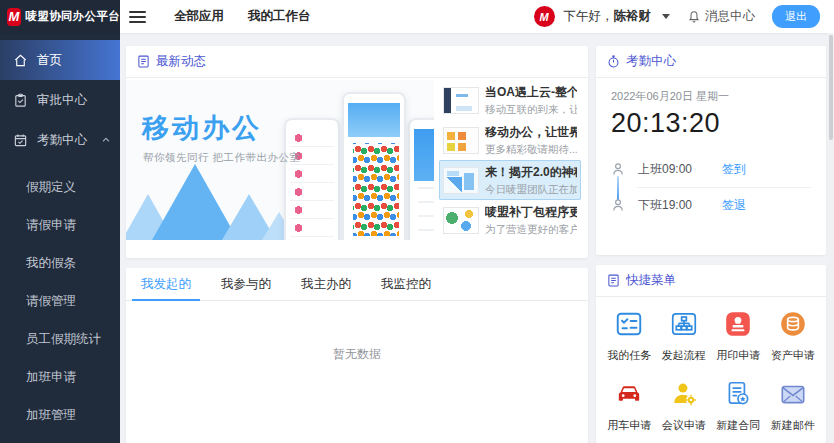  What do you see at coordinates (60, 415) in the screenshot?
I see `sidebar-item-overtime-management: 加班管理` at bounding box center [60, 415].